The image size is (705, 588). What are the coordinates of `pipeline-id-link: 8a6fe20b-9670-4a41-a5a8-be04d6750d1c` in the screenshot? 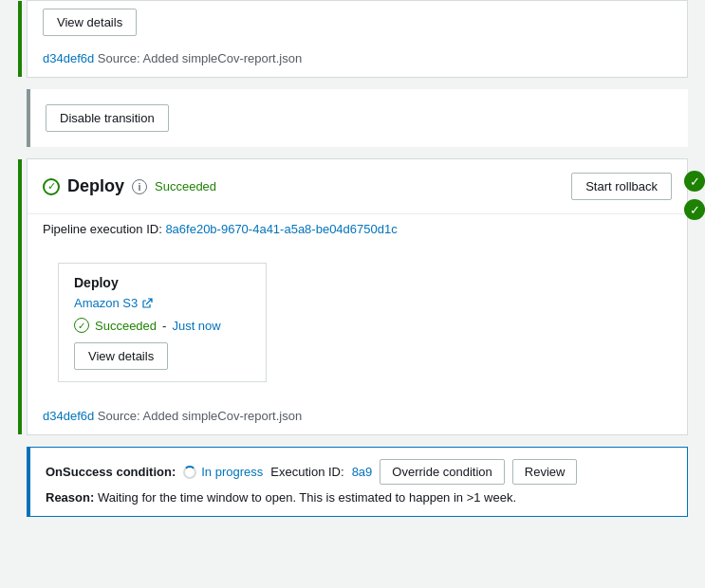 It's located at (281, 230).